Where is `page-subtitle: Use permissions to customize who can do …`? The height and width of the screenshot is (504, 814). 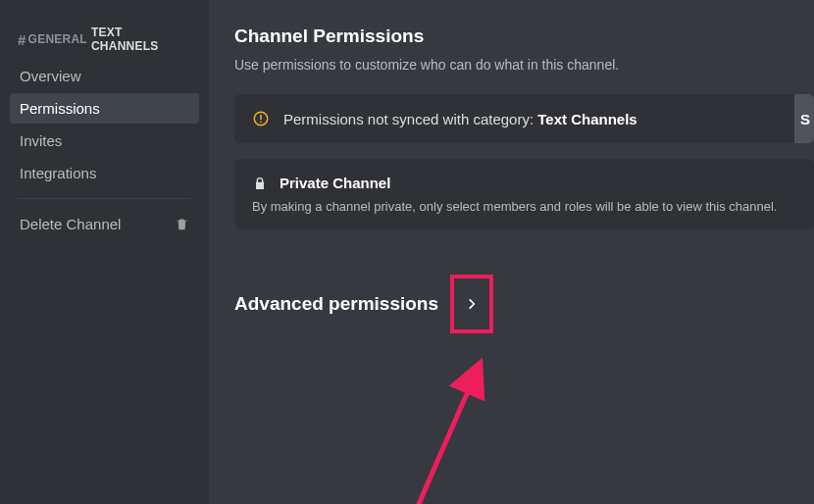
page-subtitle: Use permissions to customize who can do … is located at coordinates (524, 65).